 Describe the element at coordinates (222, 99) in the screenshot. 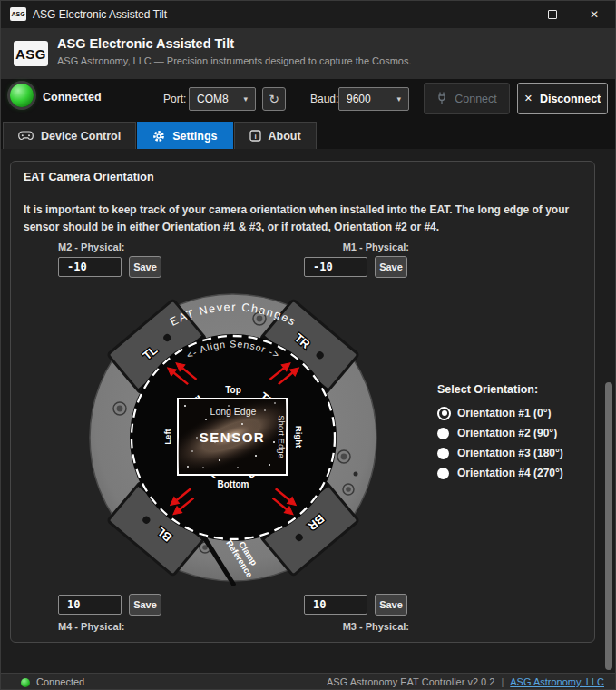

I see `port-select: COM8 ▾` at that location.